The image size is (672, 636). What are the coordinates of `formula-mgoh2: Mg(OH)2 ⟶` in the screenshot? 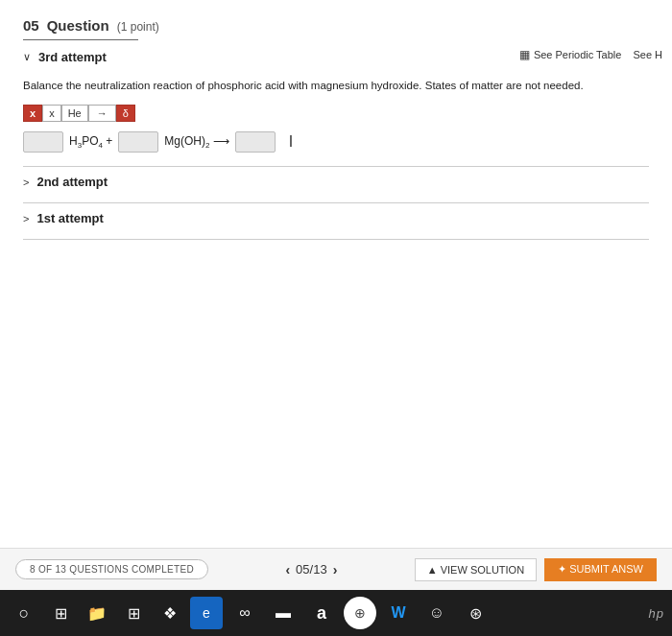 It's located at (196, 142).